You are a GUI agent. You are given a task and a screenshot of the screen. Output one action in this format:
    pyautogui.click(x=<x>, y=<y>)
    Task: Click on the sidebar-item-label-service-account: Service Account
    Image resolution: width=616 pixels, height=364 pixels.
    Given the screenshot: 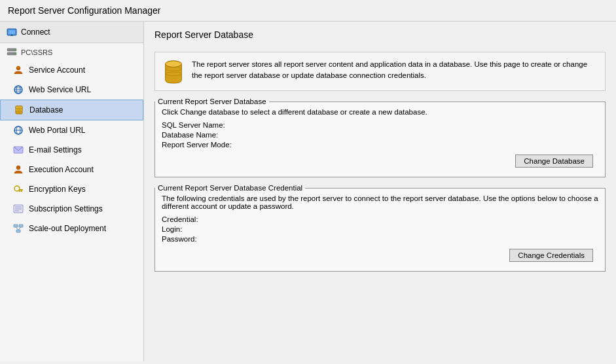 What is the action you would take?
    pyautogui.click(x=57, y=70)
    